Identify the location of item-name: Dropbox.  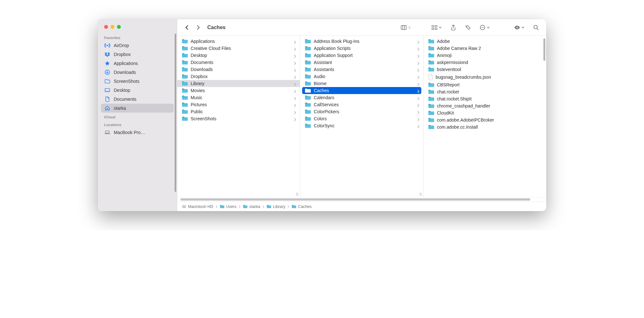
(241, 76).